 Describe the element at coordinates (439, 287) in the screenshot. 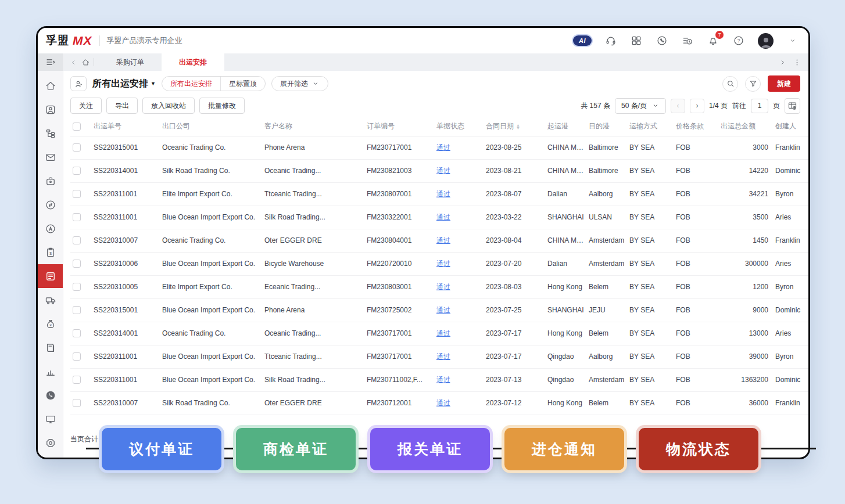

I see `table-row: SS220310005Elite Import Export Co.Eceani…` at that location.